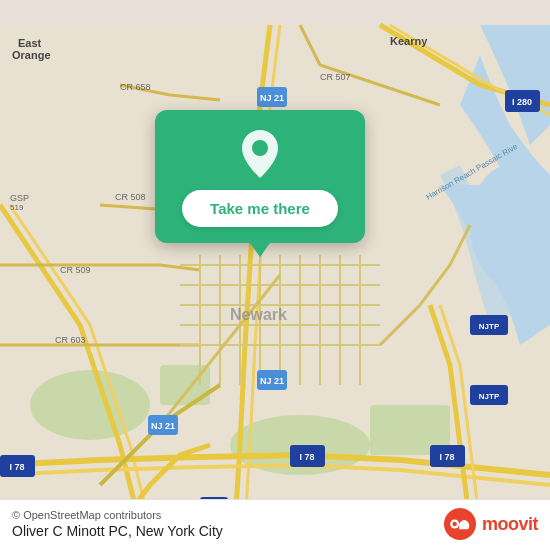  Describe the element at coordinates (118, 524) in the screenshot. I see `bottom-left-info: © OpenStreetMap contributors Oliver C Mi…` at that location.